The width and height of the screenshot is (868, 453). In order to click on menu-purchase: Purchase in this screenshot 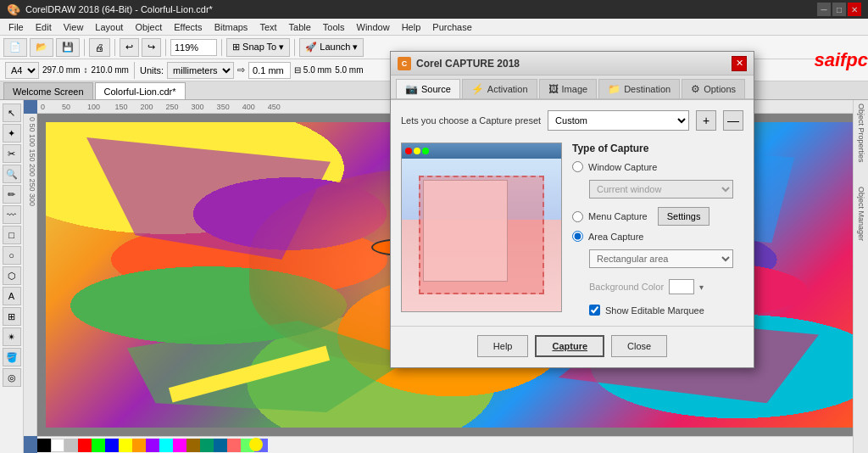, I will do `click(452, 27)`.